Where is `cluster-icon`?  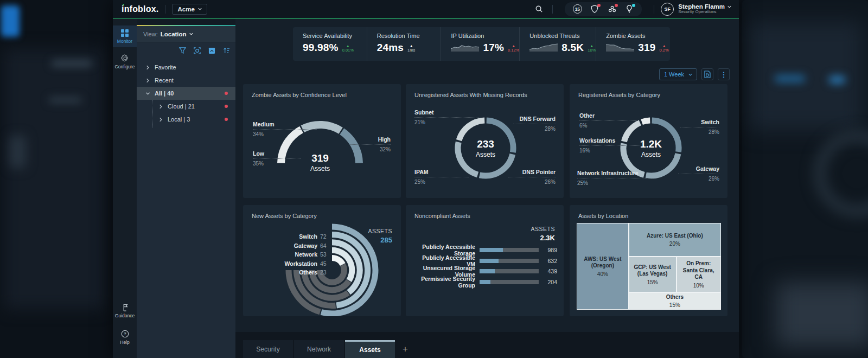 cluster-icon is located at coordinates (612, 9).